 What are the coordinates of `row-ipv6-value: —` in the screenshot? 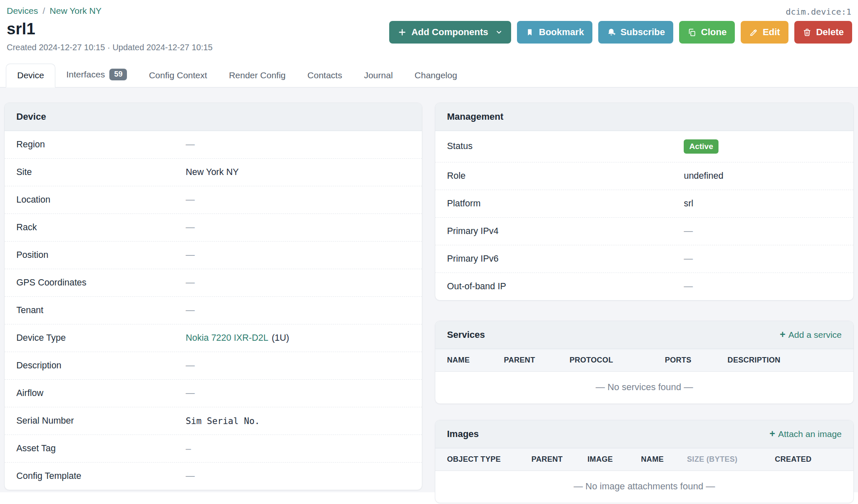 It's located at (688, 259).